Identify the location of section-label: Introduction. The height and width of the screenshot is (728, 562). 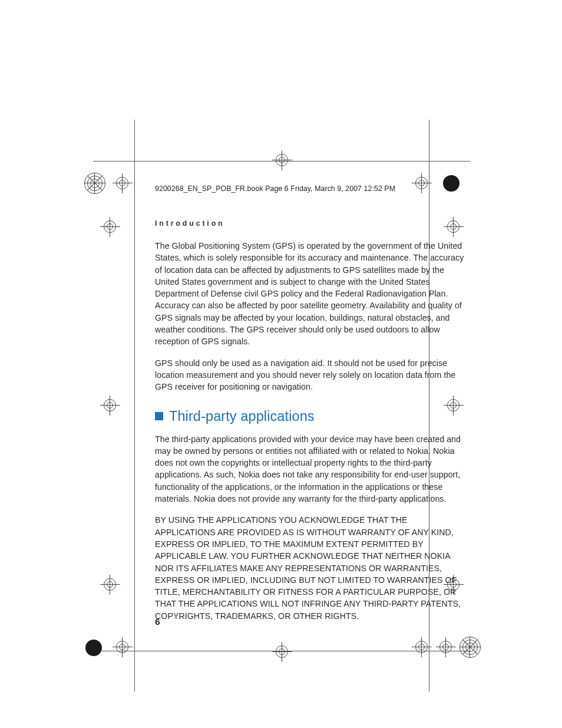
(311, 223).